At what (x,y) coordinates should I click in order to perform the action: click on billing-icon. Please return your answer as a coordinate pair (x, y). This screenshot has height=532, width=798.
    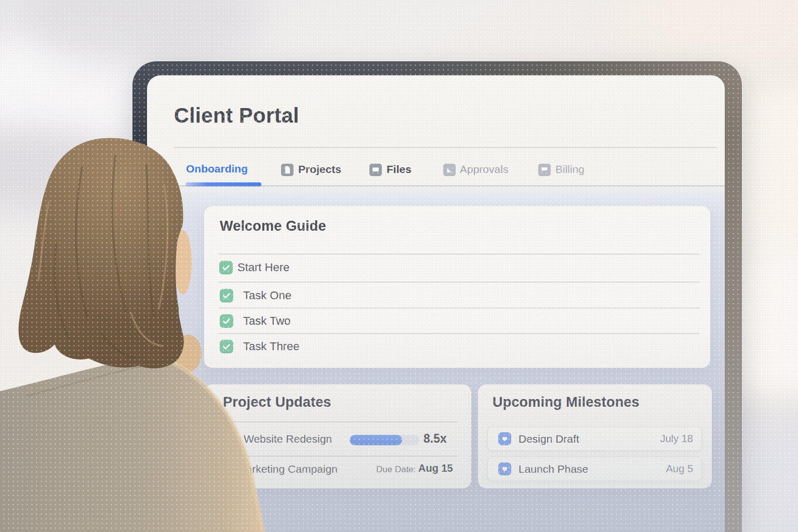
    Looking at the image, I should click on (544, 170).